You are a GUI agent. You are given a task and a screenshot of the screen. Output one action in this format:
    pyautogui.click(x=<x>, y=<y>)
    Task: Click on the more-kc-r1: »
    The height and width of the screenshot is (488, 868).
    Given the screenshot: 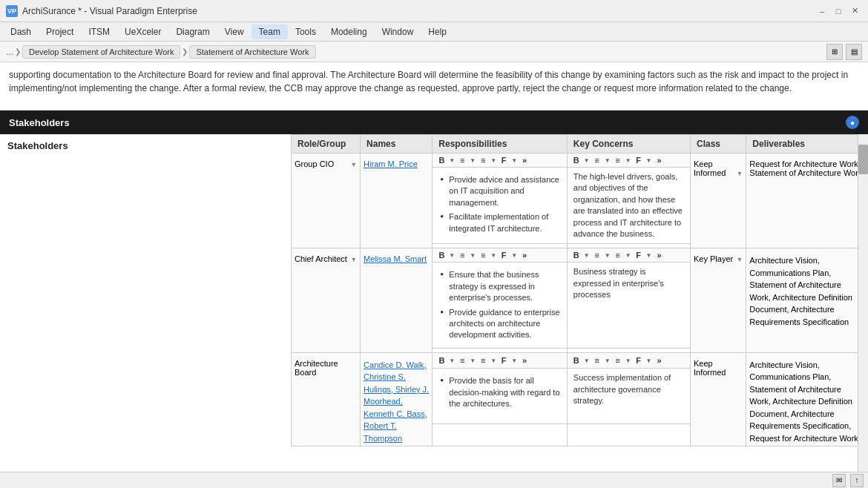 What is the action you would take?
    pyautogui.click(x=659, y=160)
    